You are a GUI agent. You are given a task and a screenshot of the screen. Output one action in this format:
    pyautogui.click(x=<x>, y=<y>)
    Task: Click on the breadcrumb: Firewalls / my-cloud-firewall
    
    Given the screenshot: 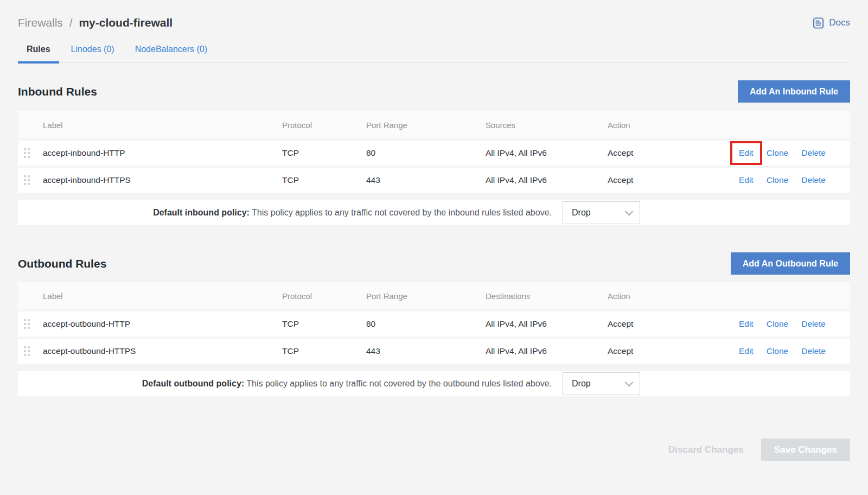 What is the action you would take?
    pyautogui.click(x=95, y=23)
    